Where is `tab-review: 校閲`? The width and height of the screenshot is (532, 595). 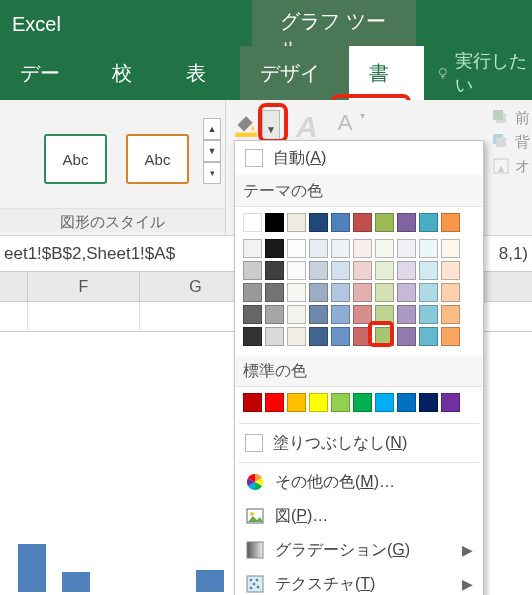
tab-review: 校閲 is located at coordinates (129, 73).